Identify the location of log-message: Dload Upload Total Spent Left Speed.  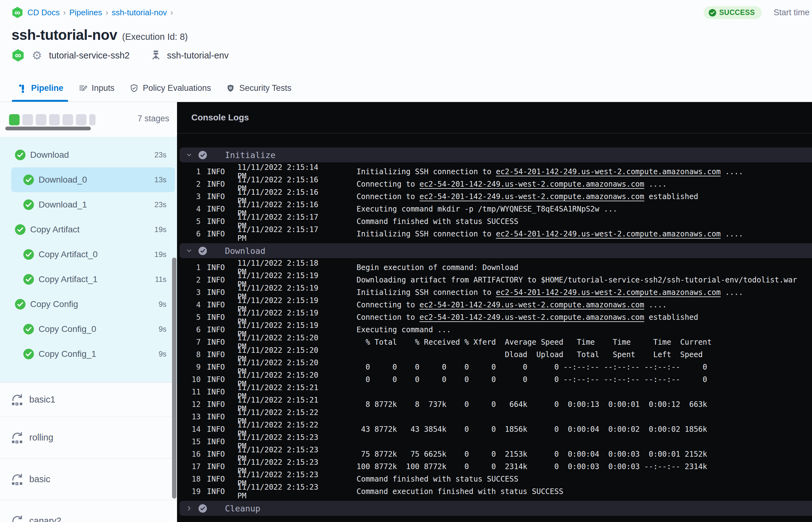
(530, 355).